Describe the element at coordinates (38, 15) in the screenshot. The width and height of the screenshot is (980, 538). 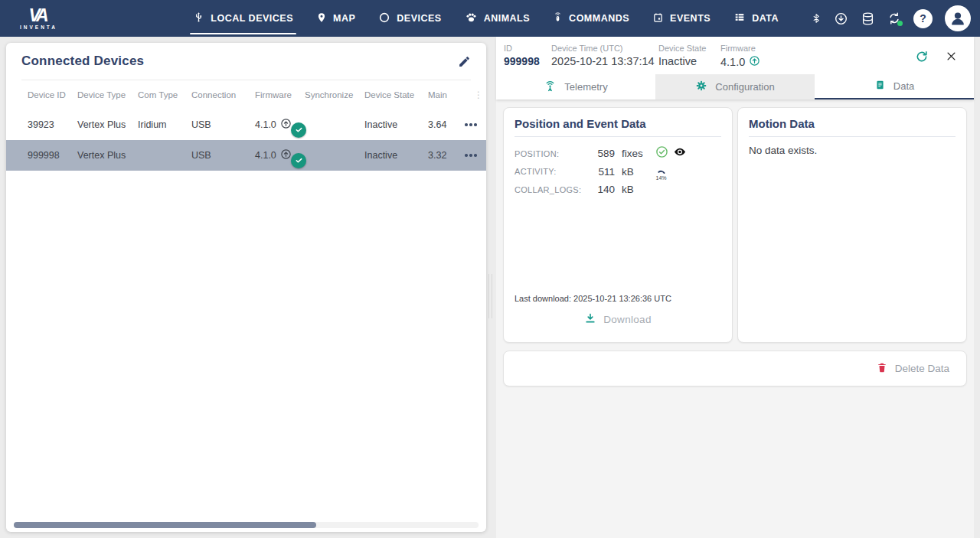
I see `logo-monogram: VA` at that location.